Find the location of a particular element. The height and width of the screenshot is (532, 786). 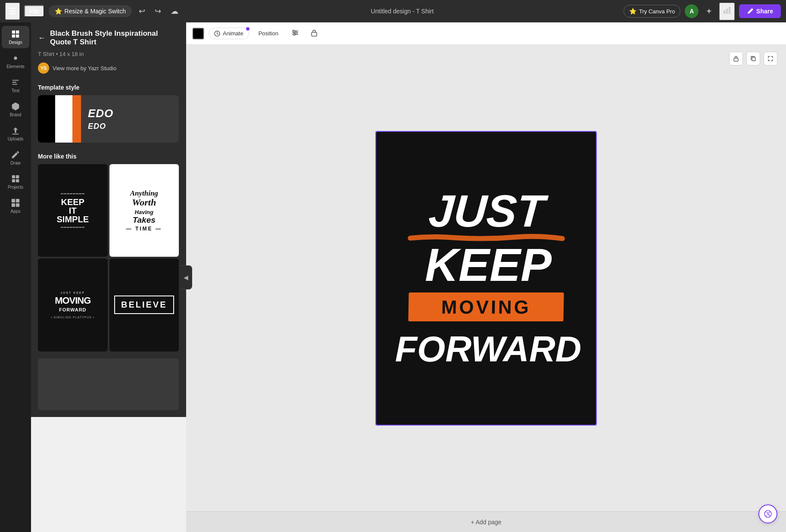

position-button: Position is located at coordinates (268, 34).